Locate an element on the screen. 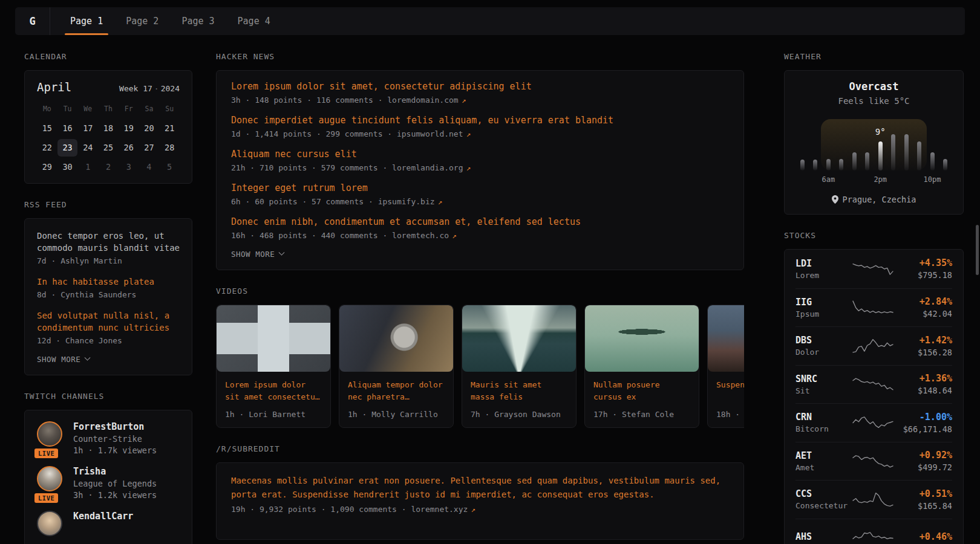 The width and height of the screenshot is (980, 544). rss-show-more-button: SHOW MORE is located at coordinates (108, 359).